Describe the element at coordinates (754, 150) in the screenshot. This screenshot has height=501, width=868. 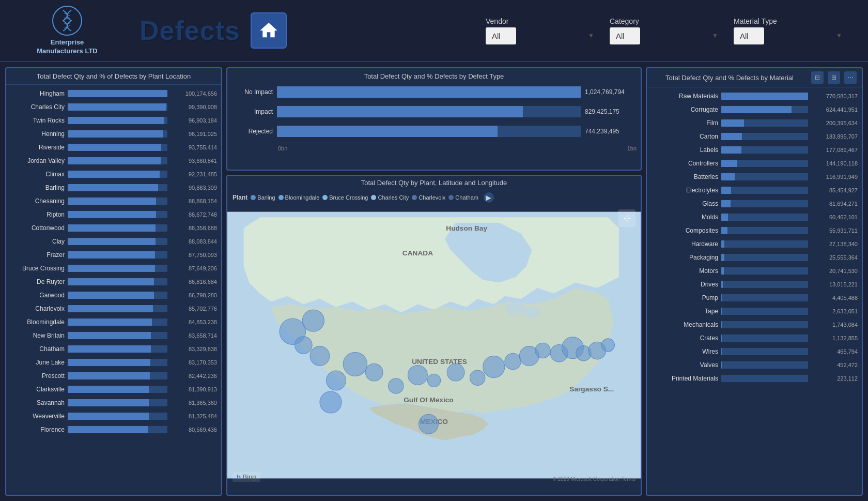
I see `table-row: Labels 177,089,467` at that location.